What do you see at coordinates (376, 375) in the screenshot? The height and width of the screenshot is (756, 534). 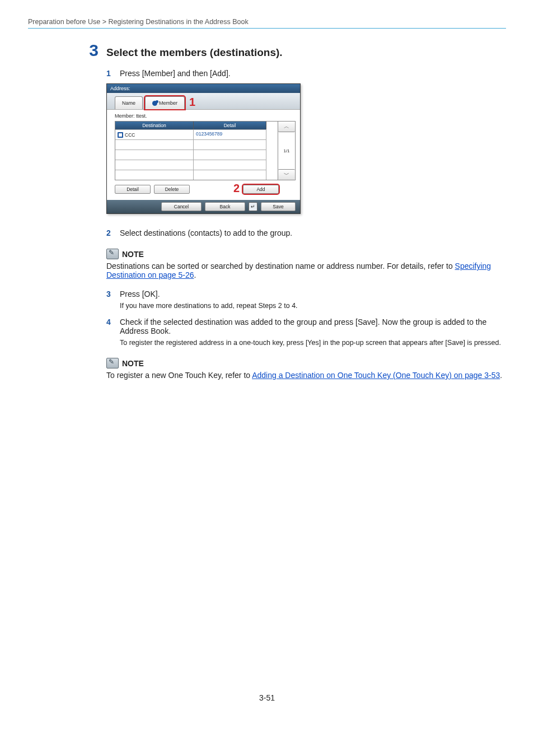 I see `link-one-touch-key: Adding a Destination on One Touch Key (O…` at bounding box center [376, 375].